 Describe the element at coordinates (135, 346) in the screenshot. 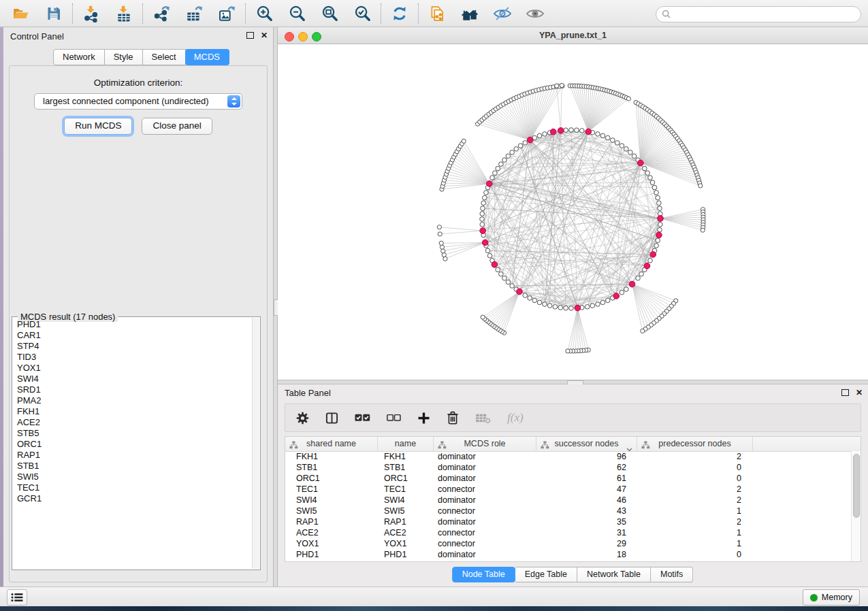

I see `mcds-result-item: STP4` at that location.